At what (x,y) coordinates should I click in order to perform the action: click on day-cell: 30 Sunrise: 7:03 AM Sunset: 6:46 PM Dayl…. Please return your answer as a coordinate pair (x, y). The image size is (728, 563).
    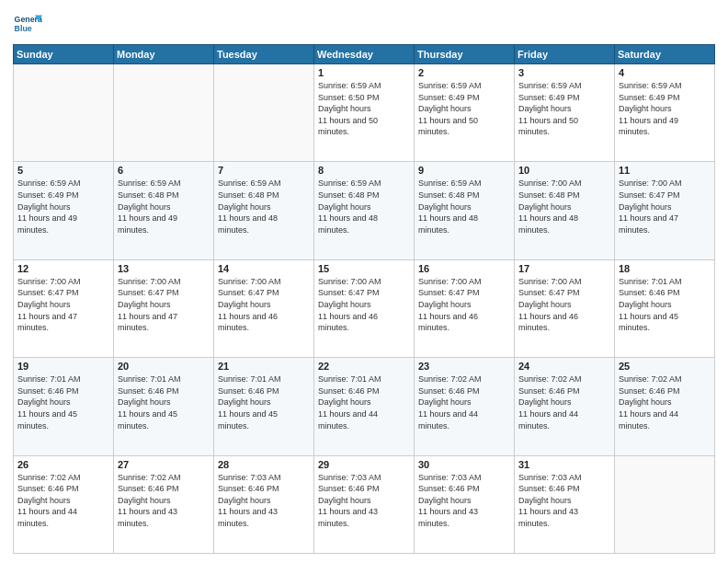
    Looking at the image, I should click on (465, 504).